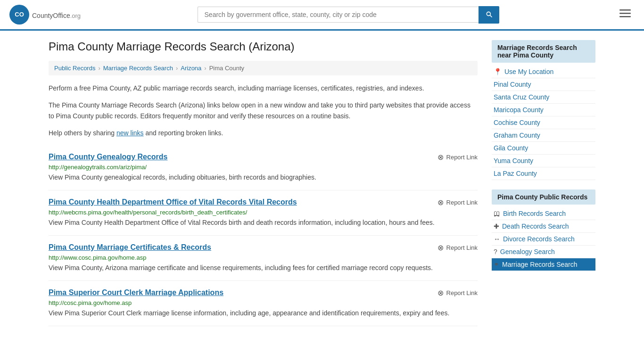  What do you see at coordinates (263, 110) in the screenshot?
I see `description-para2: The Pima County Marriage Records Search …` at bounding box center [263, 110].